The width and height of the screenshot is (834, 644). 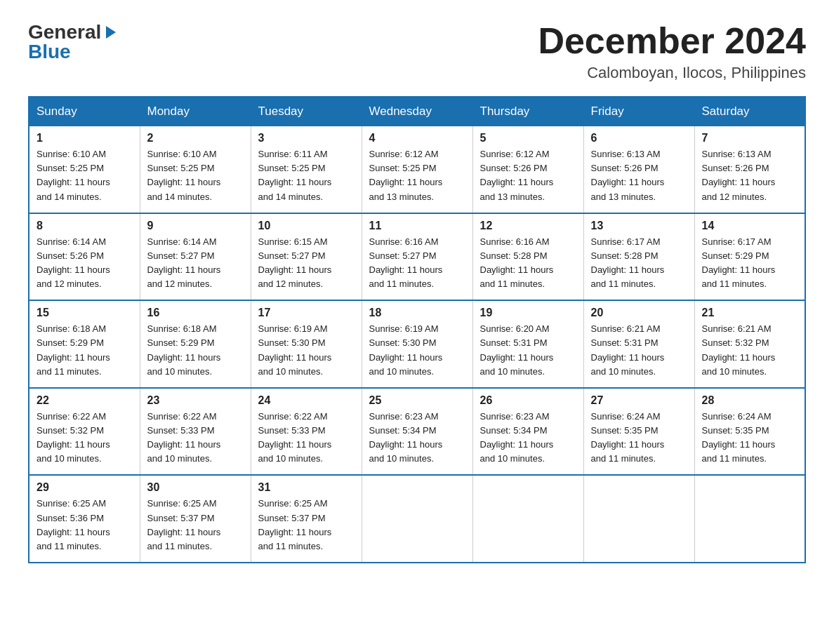 I want to click on day-number: 20, so click(x=639, y=313).